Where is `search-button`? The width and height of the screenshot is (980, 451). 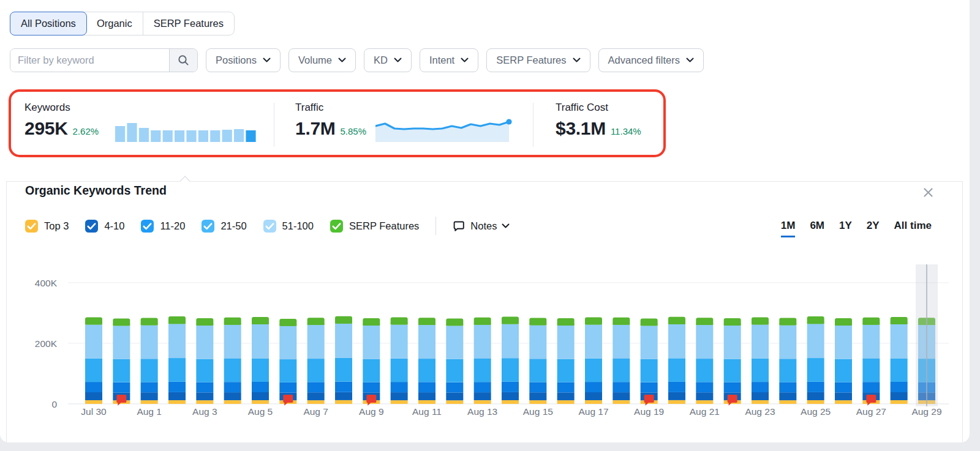 search-button is located at coordinates (183, 60).